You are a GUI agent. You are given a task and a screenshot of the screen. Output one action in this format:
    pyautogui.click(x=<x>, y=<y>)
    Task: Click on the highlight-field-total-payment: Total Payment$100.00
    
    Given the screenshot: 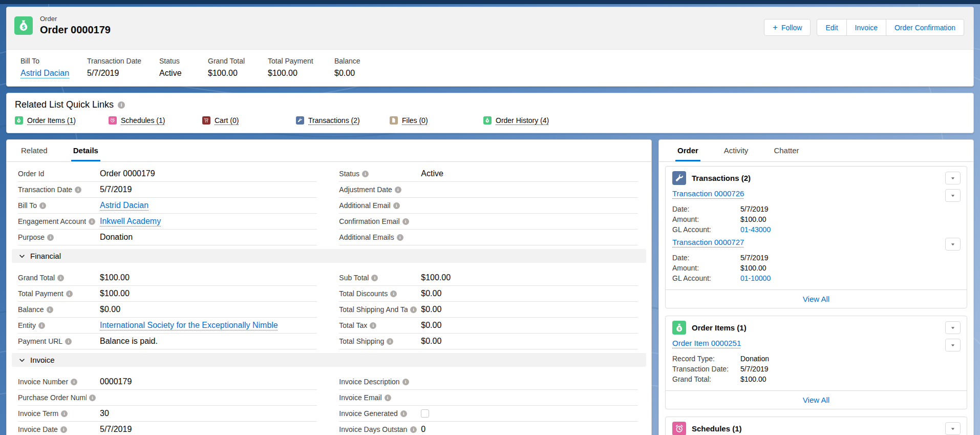 What is the action you would take?
    pyautogui.click(x=301, y=68)
    